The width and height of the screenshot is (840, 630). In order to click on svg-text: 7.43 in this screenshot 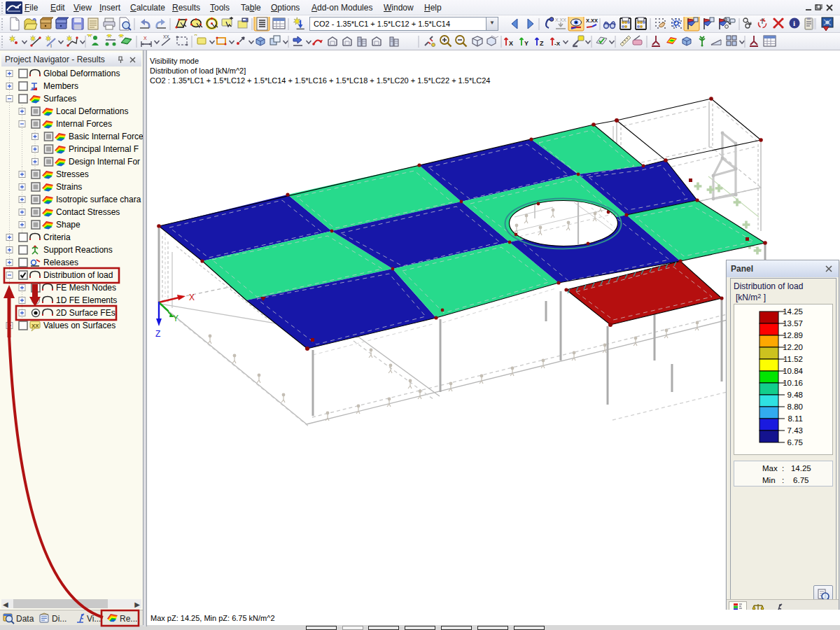, I will do `click(795, 430)`.